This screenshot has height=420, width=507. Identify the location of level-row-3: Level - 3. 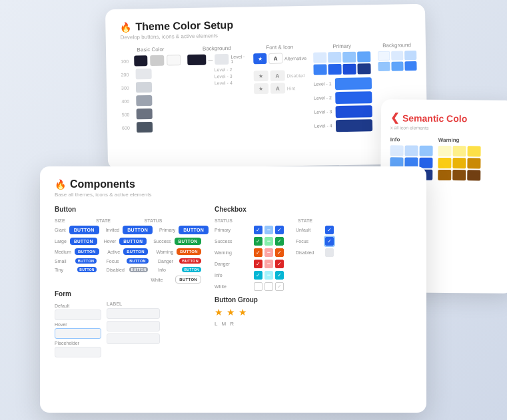
(342, 112).